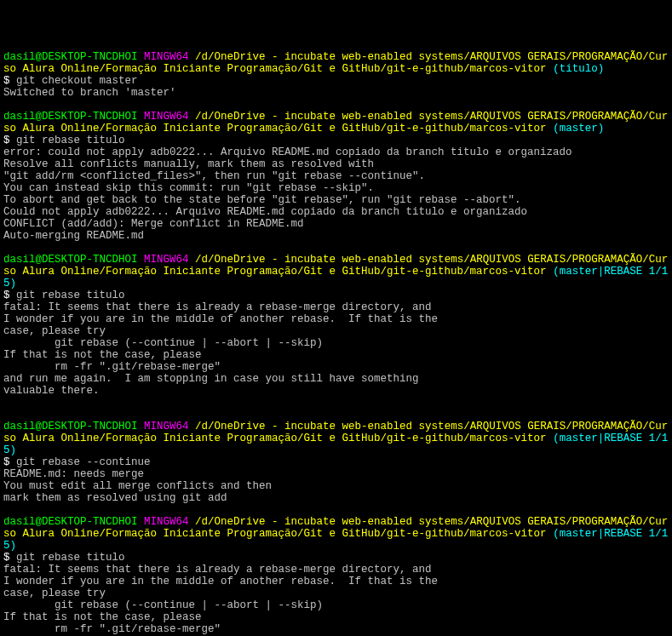 The width and height of the screenshot is (672, 636). Describe the element at coordinates (336, 391) in the screenshot. I see `output-line: valuable there.` at that location.